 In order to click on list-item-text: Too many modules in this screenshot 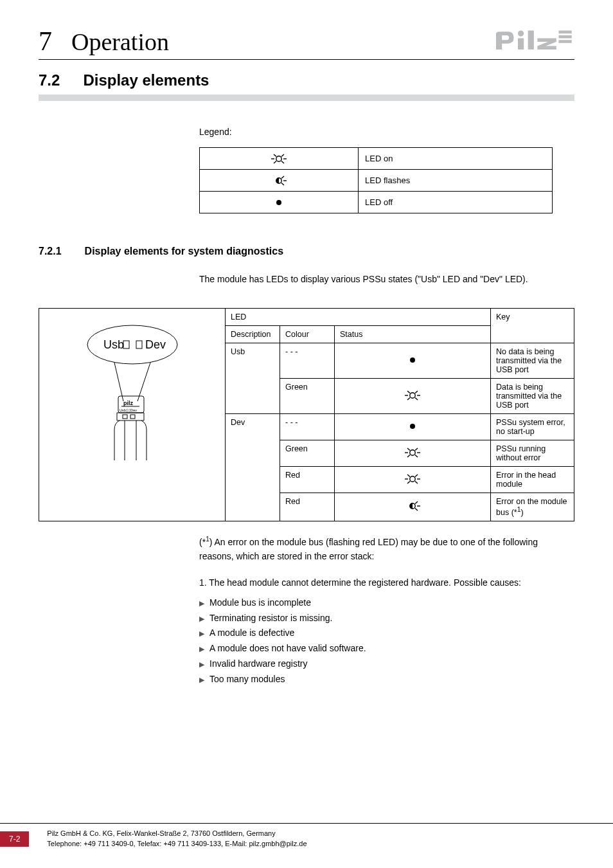, I will do `click(247, 680)`.